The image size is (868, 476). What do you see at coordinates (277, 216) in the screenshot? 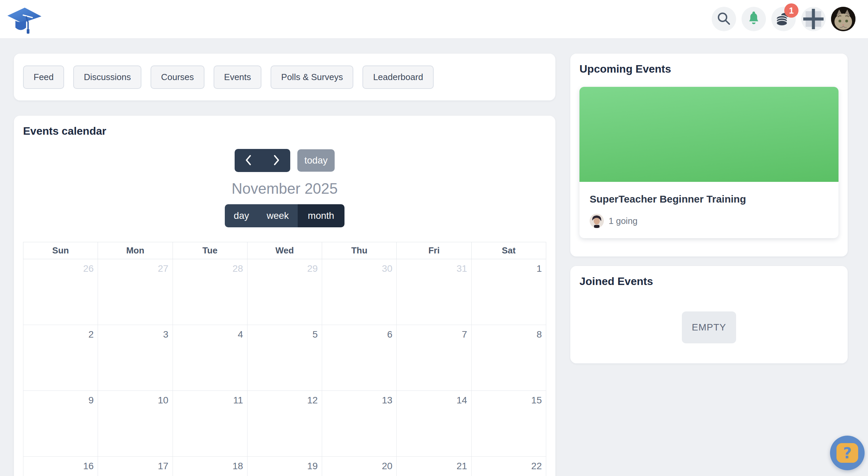
I see `view-week-button: week` at bounding box center [277, 216].